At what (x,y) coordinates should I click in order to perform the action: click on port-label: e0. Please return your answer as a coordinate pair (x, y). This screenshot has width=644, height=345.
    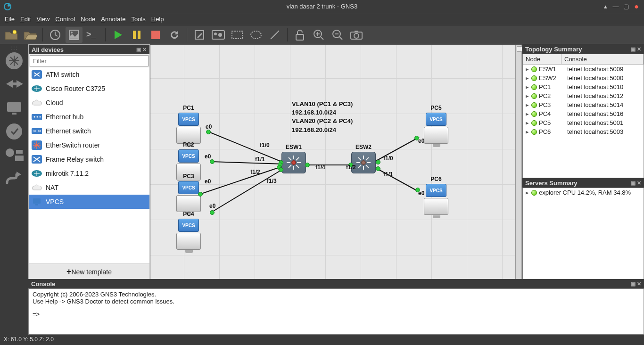
    Looking at the image, I should click on (207, 156).